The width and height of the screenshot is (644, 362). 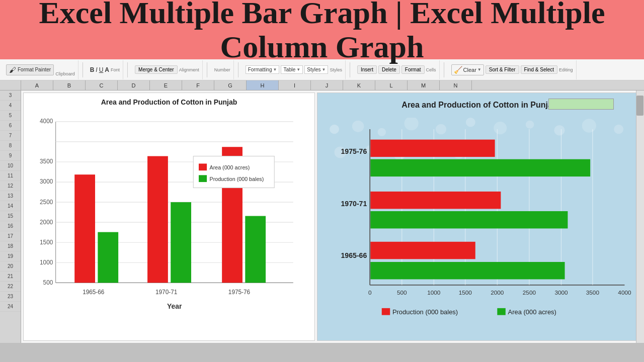 What do you see at coordinates (10, 266) in the screenshot?
I see `row-20: 20` at bounding box center [10, 266].